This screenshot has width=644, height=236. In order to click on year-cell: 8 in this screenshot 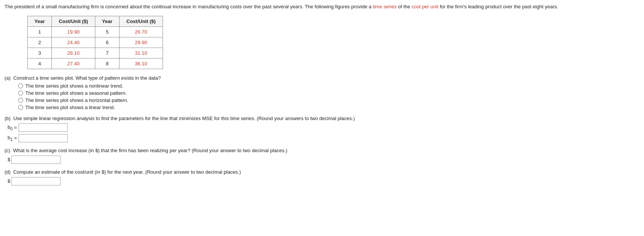, I will do `click(107, 63)`.